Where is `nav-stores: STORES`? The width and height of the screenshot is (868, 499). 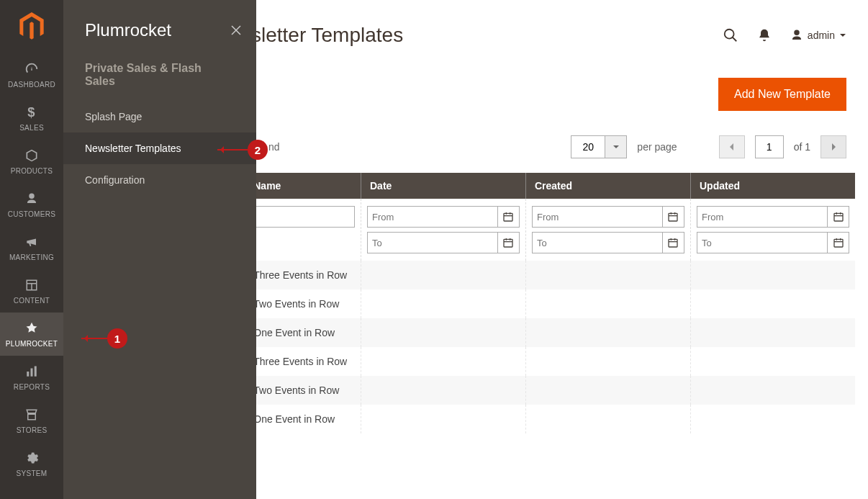 nav-stores: STORES is located at coordinates (32, 421).